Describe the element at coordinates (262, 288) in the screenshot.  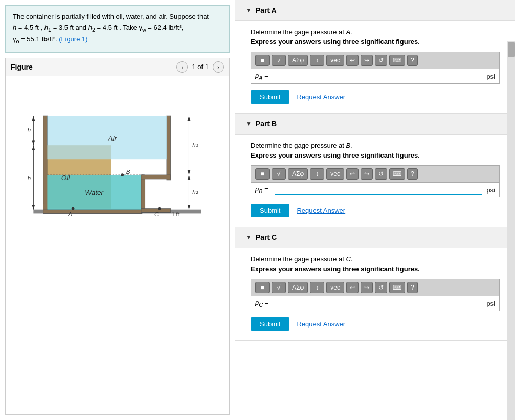
I see `part-c-matrix-btn: ■` at that location.